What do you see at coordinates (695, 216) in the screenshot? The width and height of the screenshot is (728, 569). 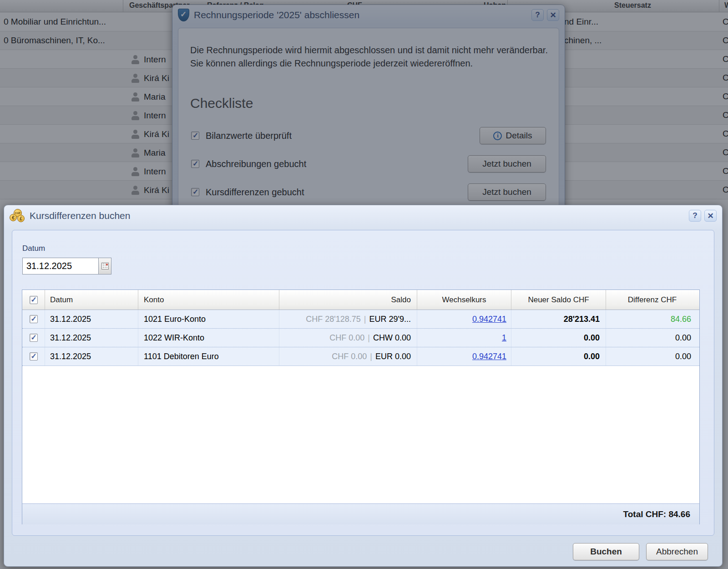 I see `help-icon: ?` at bounding box center [695, 216].